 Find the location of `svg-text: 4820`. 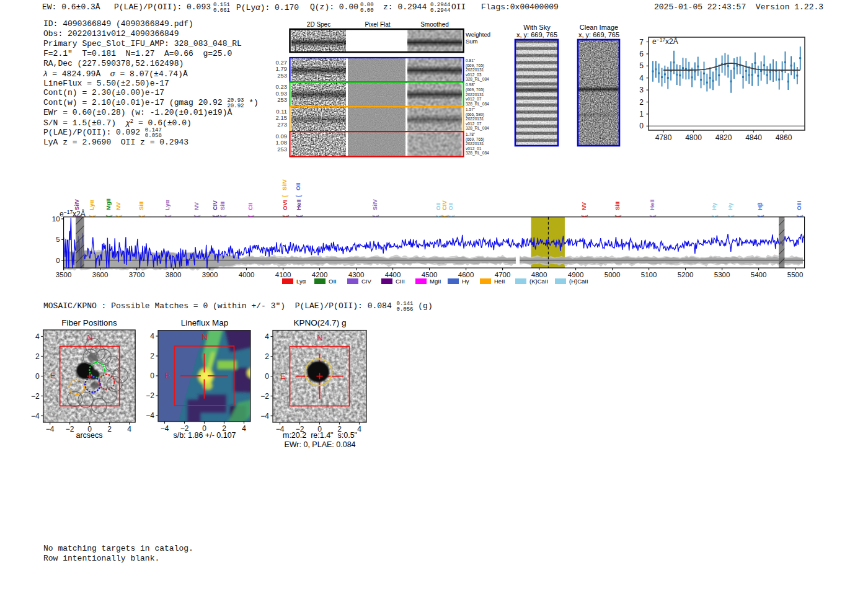

svg-text: 4820 is located at coordinates (724, 138).